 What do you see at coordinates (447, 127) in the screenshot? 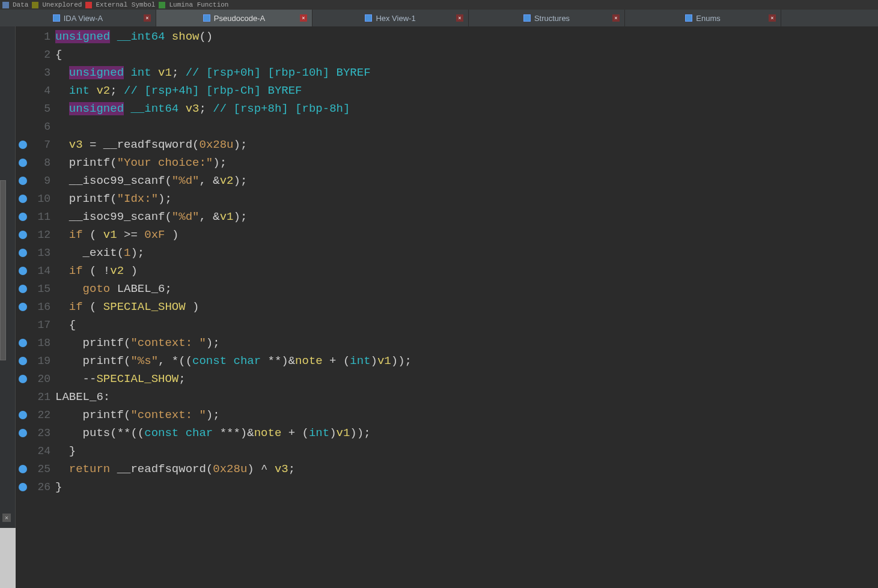
I see `code-line: 6` at bounding box center [447, 127].